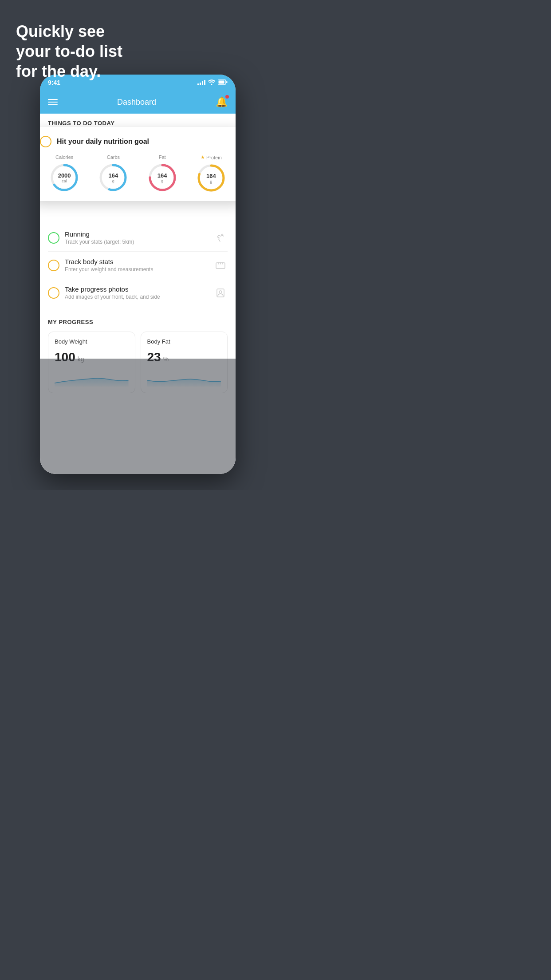  Describe the element at coordinates (54, 265) in the screenshot. I see `body-stats-checkbox` at that location.